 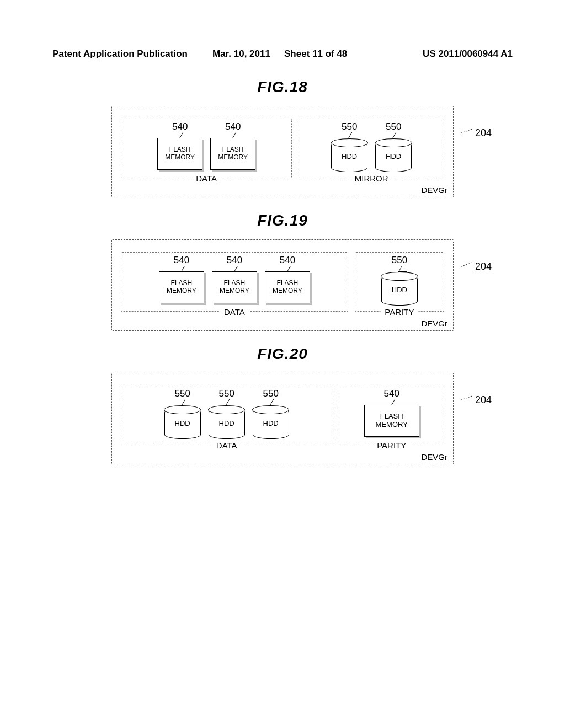 I want to click on header-sheet: Sheet 11 of 48, so click(x=316, y=54).